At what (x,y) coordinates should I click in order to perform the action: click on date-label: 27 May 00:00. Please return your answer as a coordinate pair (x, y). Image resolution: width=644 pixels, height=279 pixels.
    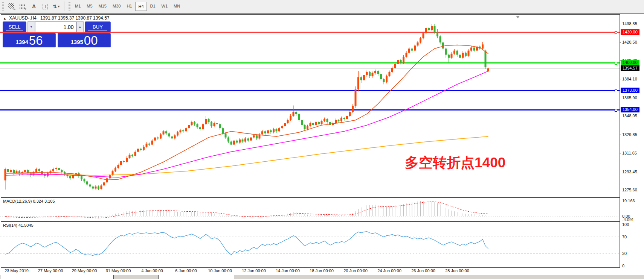
    Looking at the image, I should click on (50, 271).